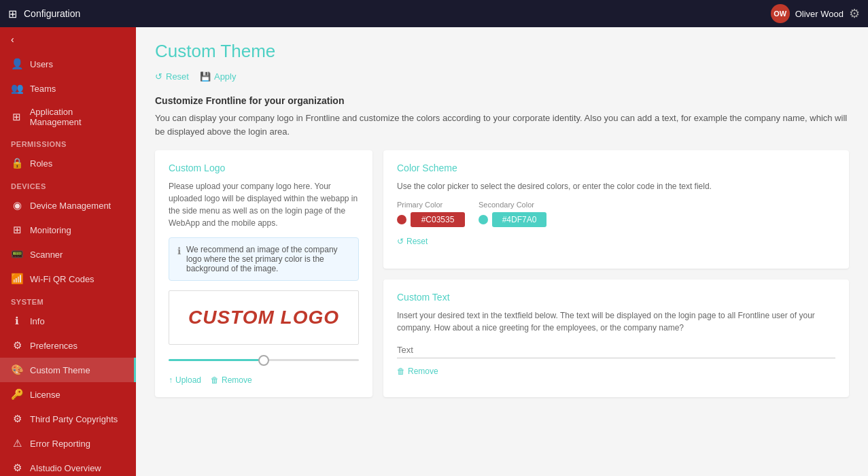  What do you see at coordinates (60, 443) in the screenshot?
I see `sidebar-label-error-reporting: Error Reporting` at bounding box center [60, 443].